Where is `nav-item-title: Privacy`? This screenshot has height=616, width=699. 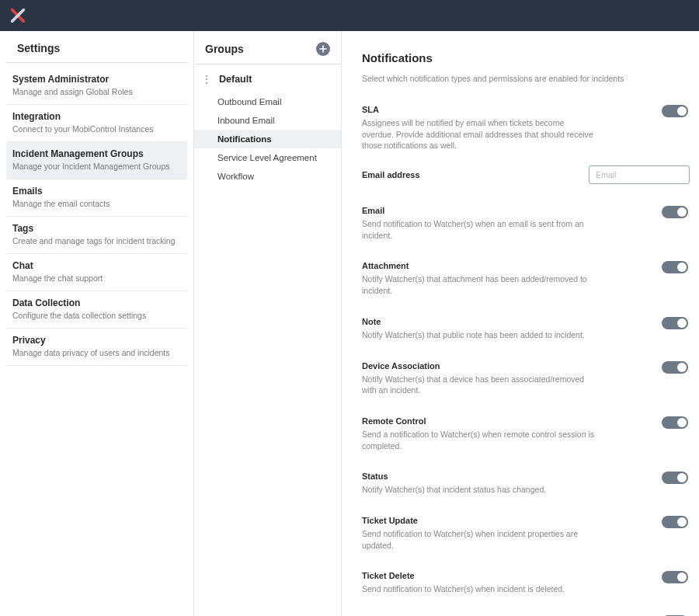
nav-item-title: Privacy is located at coordinates (96, 340).